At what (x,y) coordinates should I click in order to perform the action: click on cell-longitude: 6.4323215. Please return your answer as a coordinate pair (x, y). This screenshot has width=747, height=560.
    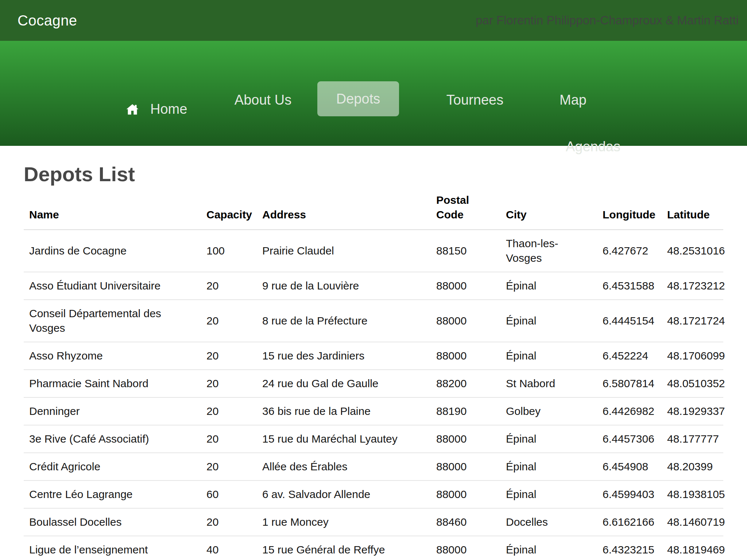
    Looking at the image, I should click on (630, 548).